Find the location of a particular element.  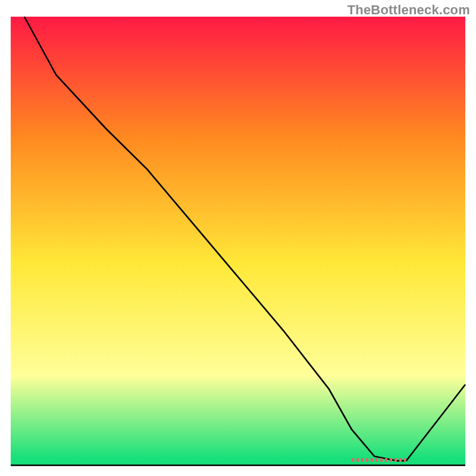

attribution-text: TheBottleneck.com is located at coordinates (409, 10).